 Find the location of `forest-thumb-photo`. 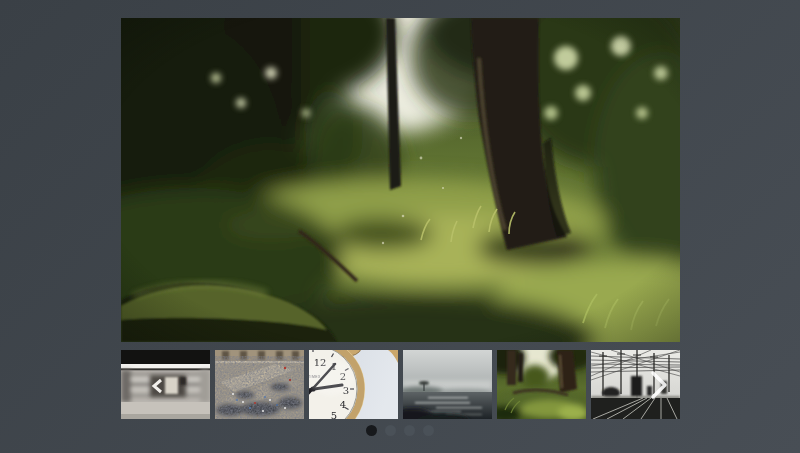

forest-thumb-photo is located at coordinates (542, 384).